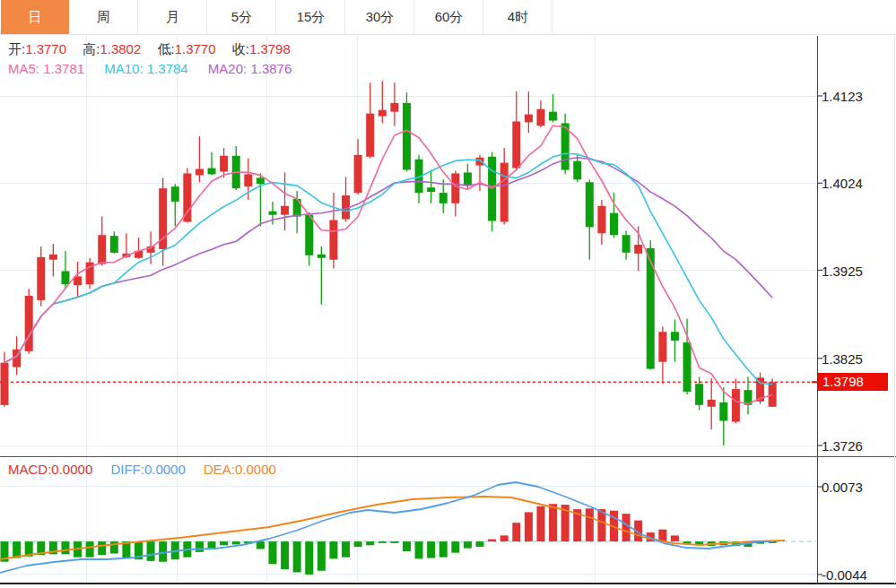 The width and height of the screenshot is (896, 588). I want to click on price-axis-label: 1.4123, so click(842, 97).